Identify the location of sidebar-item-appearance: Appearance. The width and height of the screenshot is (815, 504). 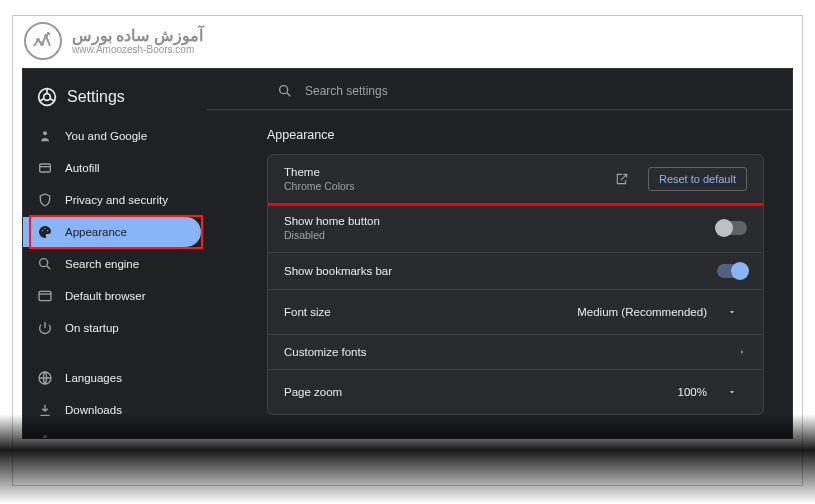
(112, 232).